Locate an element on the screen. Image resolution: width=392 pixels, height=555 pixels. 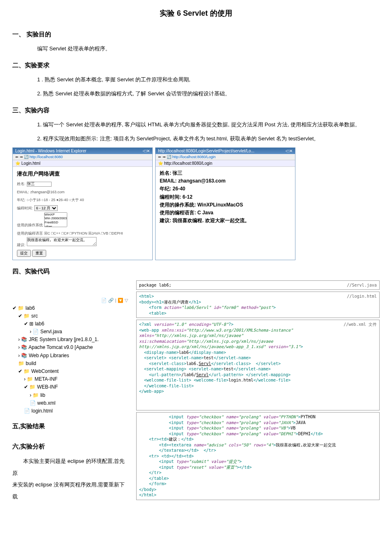
label: 使用的操作系统 is located at coordinates (30, 225).